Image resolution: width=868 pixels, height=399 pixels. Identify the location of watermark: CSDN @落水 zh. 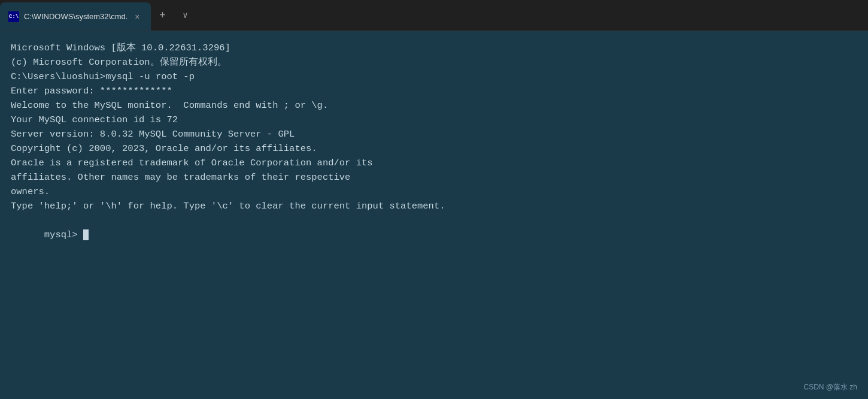
(830, 387).